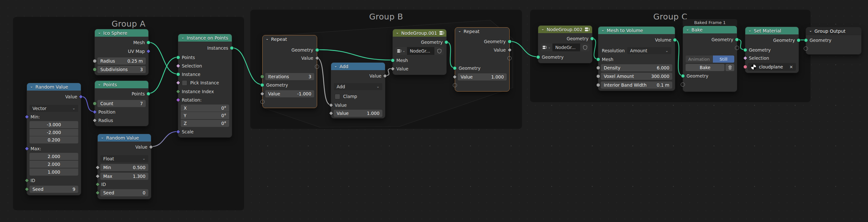  What do you see at coordinates (205, 108) in the screenshot?
I see `rotation-x-field: X0°` at bounding box center [205, 108].